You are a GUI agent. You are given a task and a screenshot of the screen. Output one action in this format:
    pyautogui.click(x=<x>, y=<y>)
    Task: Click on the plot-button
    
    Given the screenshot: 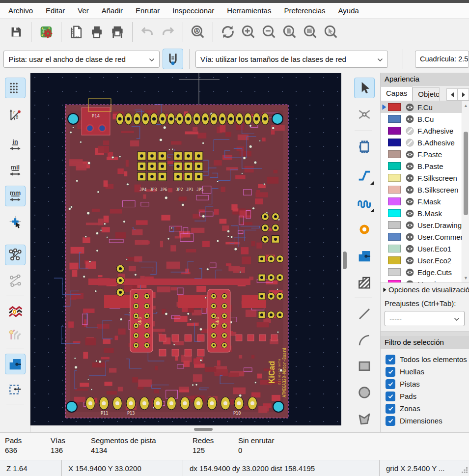 What is the action you would take?
    pyautogui.click(x=117, y=32)
    